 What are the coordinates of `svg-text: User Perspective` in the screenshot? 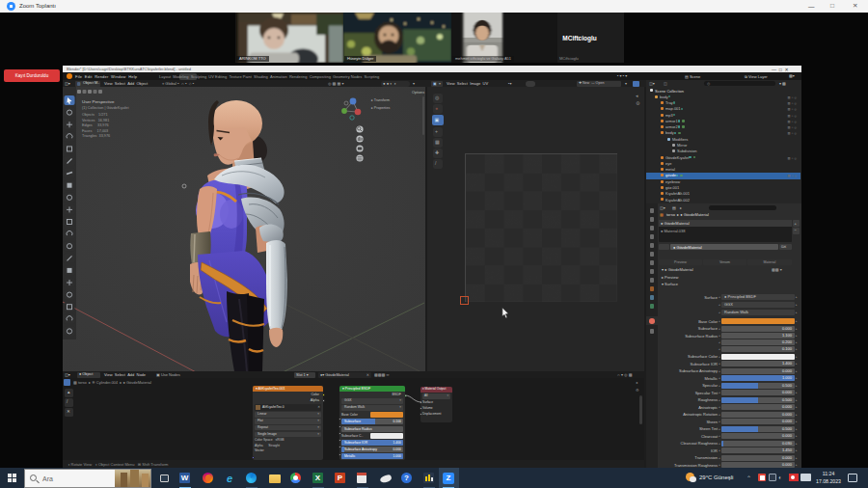 It's located at (98, 102).